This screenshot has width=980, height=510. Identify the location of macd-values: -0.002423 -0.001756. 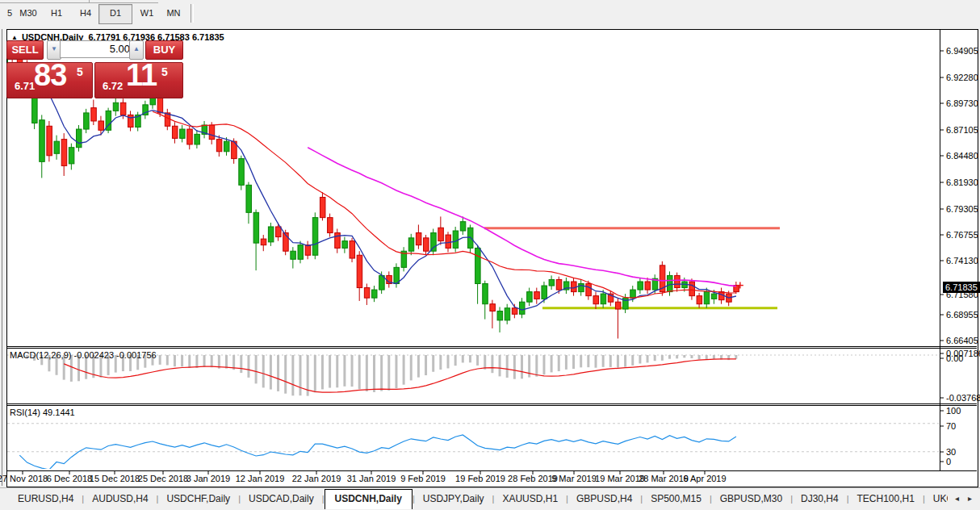
(115, 355).